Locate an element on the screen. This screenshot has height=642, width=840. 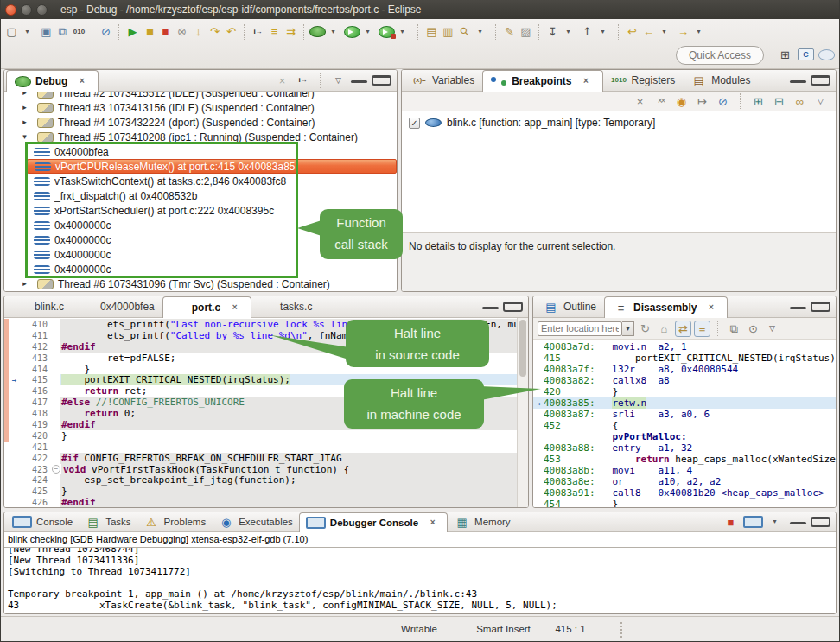
debug-thread-row: ▸Thread #2 1073415512 (IDLE) (Suspended … is located at coordinates (200, 96).